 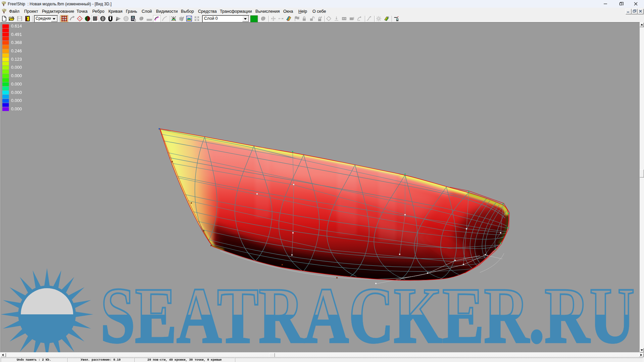 What do you see at coordinates (16, 26) in the screenshot?
I see `svg-text: 0.614` at bounding box center [16, 26].